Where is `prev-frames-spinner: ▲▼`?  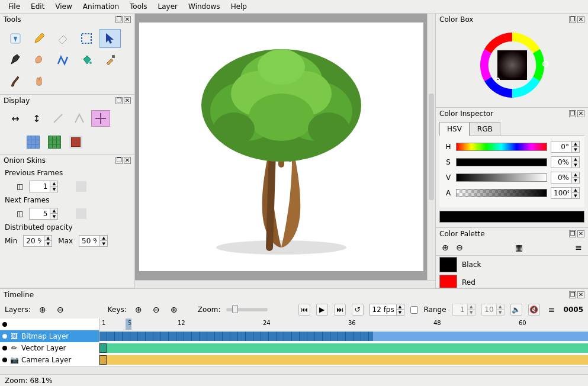 prev-frames-spinner: ▲▼ is located at coordinates (44, 186).